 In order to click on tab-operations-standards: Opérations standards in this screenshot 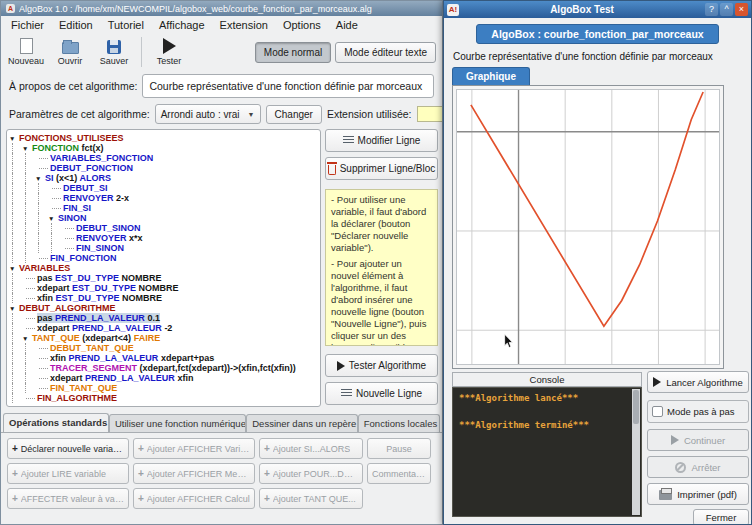, I will do `click(56, 422)`.